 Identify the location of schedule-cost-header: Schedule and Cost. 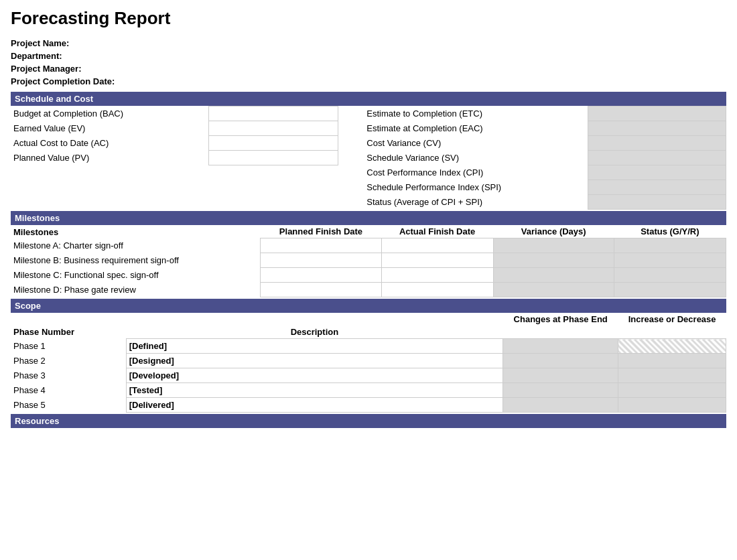
(368, 99).